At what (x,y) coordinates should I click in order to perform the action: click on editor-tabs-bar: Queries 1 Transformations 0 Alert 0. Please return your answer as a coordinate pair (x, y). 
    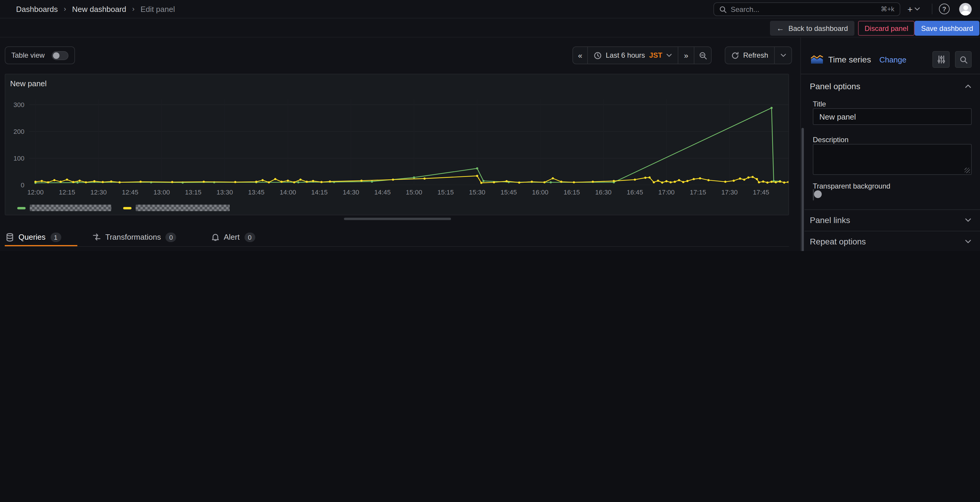
    Looking at the image, I should click on (397, 237).